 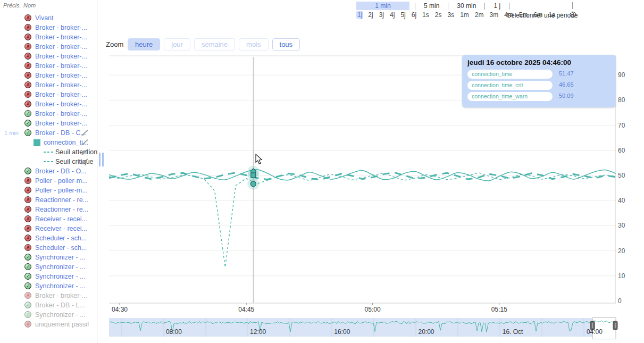 I want to click on tooltip-row: connection_time_warn 50.09, so click(x=539, y=98).